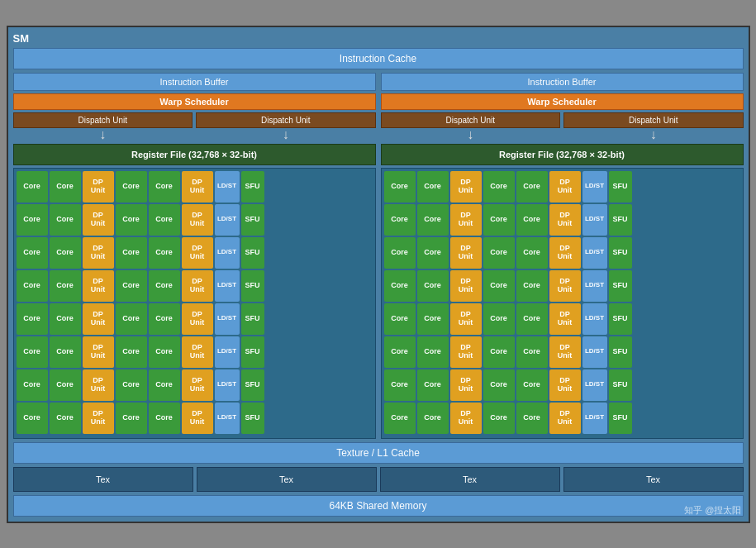  Describe the element at coordinates (562, 102) in the screenshot. I see `right-warp-scheduler: Warp Scheduler` at that location.